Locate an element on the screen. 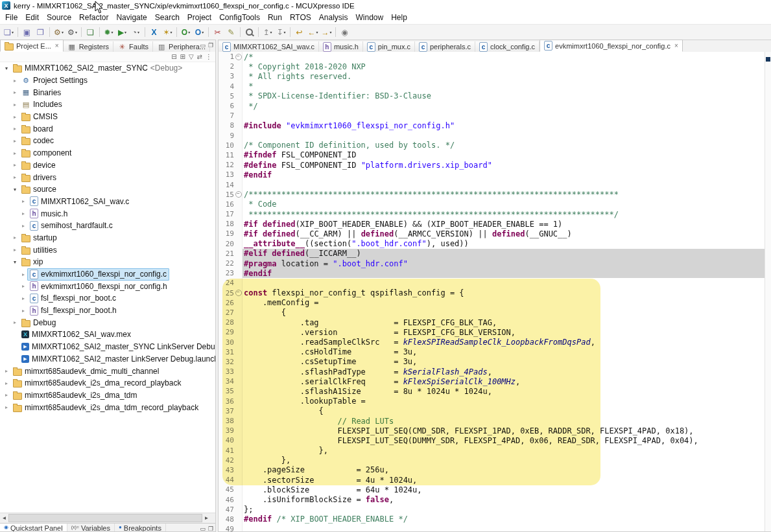  code-line: 6 */ is located at coordinates (492, 106).